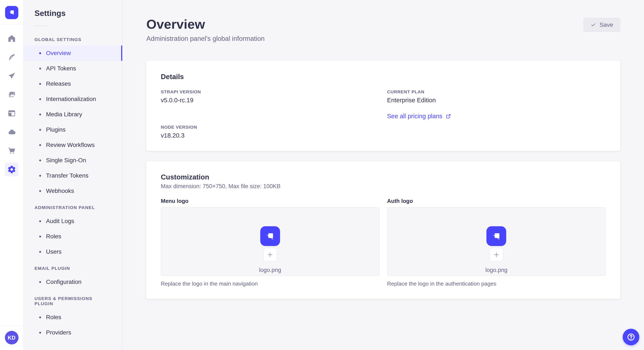  What do you see at coordinates (270, 201) in the screenshot?
I see `menu-logo-label: Menu logo` at bounding box center [270, 201].